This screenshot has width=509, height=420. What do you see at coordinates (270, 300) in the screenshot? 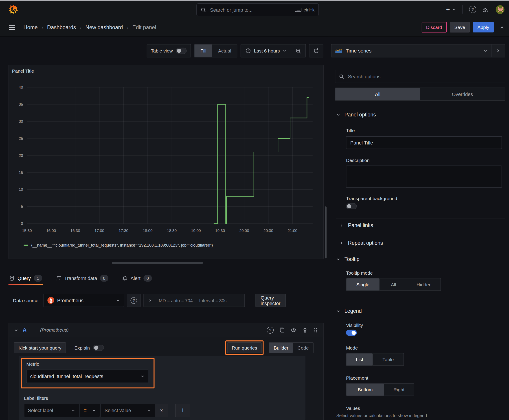
I see `query-inspector-button: Query inspector` at bounding box center [270, 300].